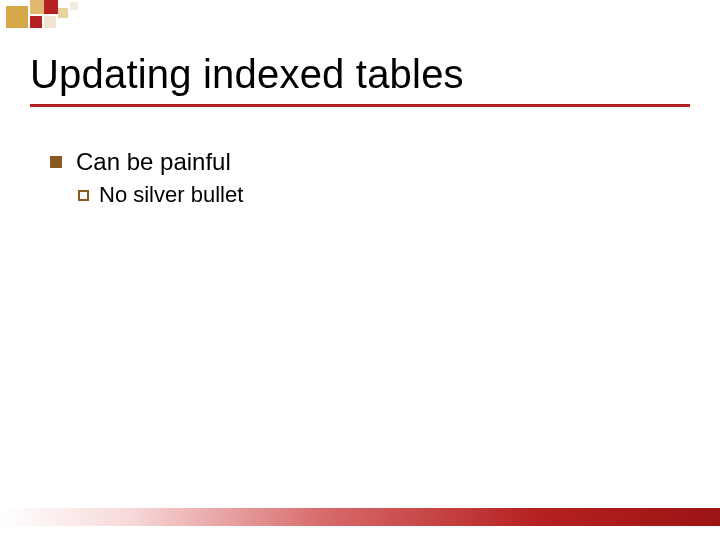 This screenshot has height=540, width=720. Describe the element at coordinates (154, 162) in the screenshot. I see `bullet-text: Can be painful` at that location.